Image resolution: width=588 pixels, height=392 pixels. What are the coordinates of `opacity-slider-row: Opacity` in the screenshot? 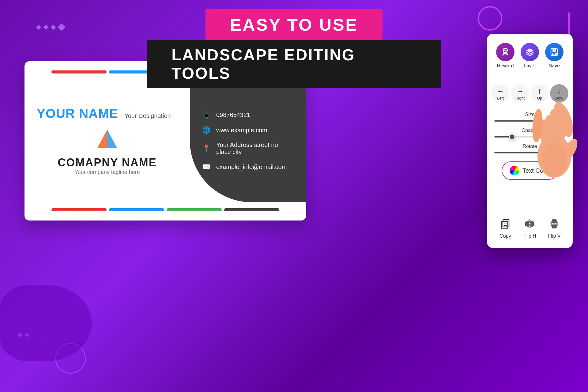 It's located at (530, 134).